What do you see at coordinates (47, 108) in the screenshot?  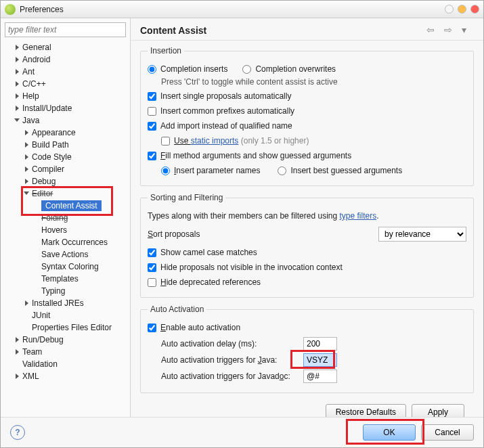 I see `tree-label: Install/Update` at bounding box center [47, 108].